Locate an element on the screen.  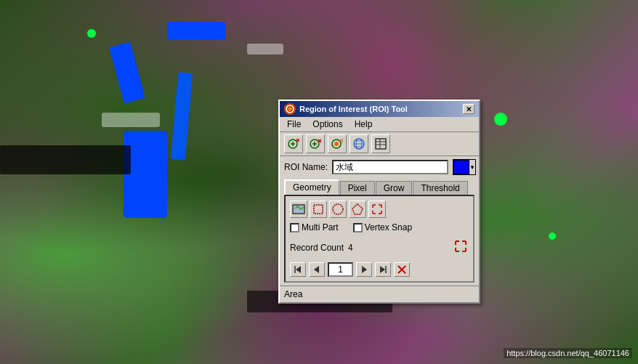
multi-part-label: Multi Part is located at coordinates (320, 227).